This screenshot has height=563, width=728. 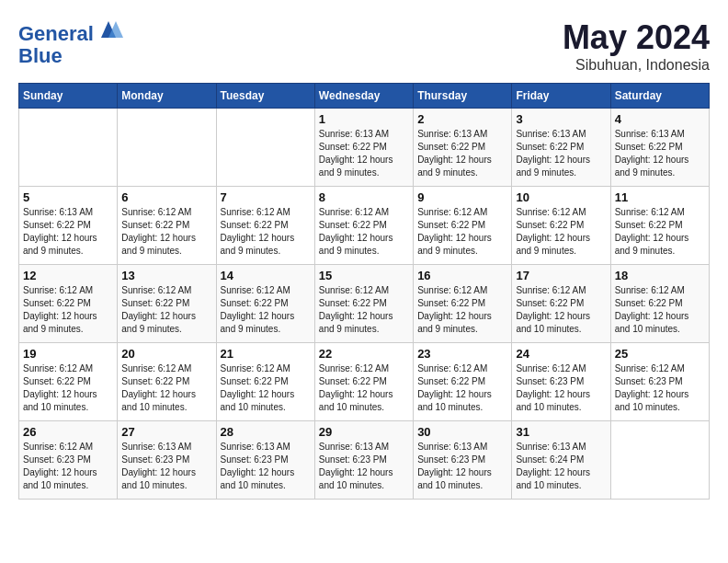 I want to click on calendar-week-4: 19Sunrise: 6:12 AM Sunset: 6:22 PM Dayli…, so click(x=364, y=383).